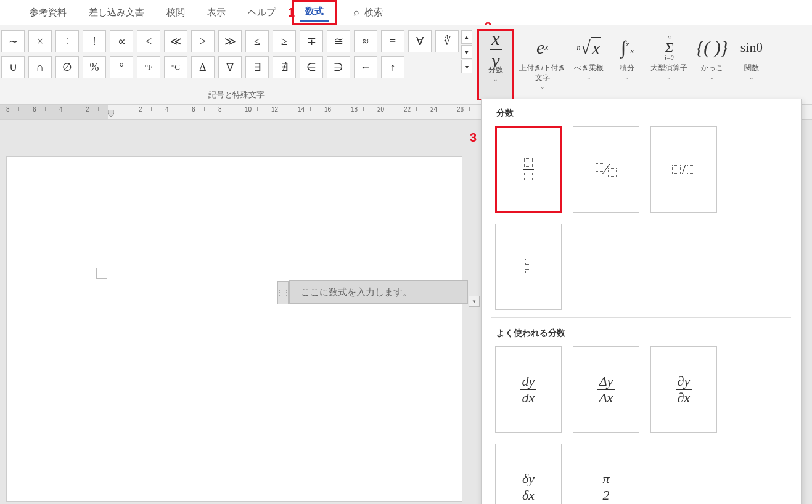 The height and width of the screenshot is (504, 812). I want to click on symbol-8: ≫, so click(230, 41).